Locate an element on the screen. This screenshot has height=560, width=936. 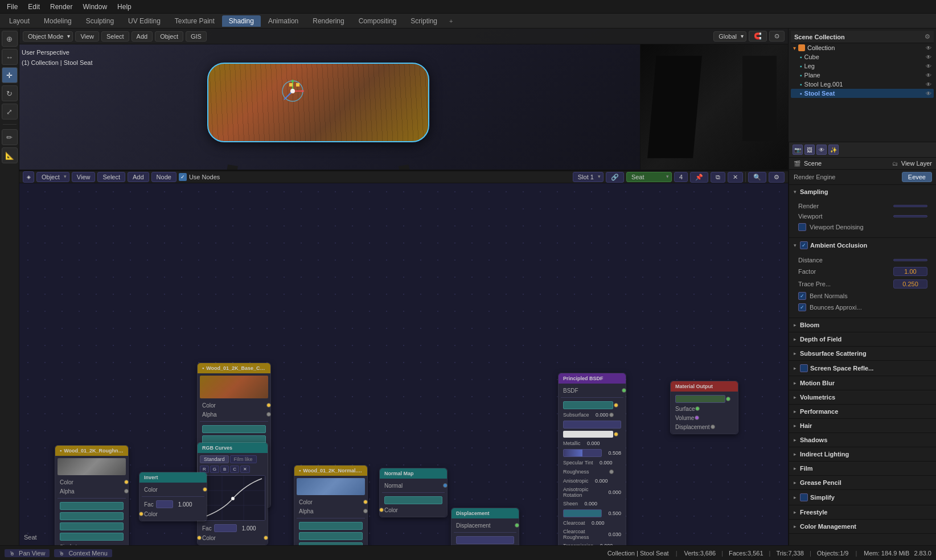
add-workspace-button: + is located at coordinates (451, 21).